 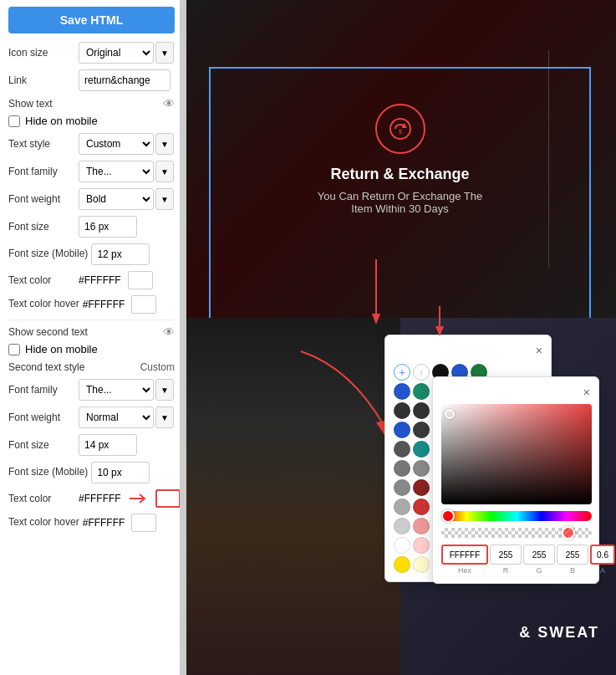 I want to click on add-color-button: +, so click(x=402, y=372).